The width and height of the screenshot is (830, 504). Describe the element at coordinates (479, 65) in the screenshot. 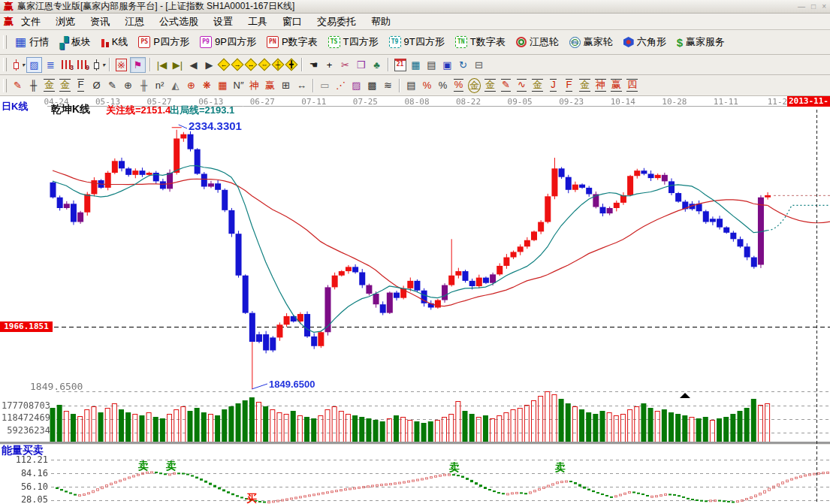

I see `print-icon: ⊟` at that location.